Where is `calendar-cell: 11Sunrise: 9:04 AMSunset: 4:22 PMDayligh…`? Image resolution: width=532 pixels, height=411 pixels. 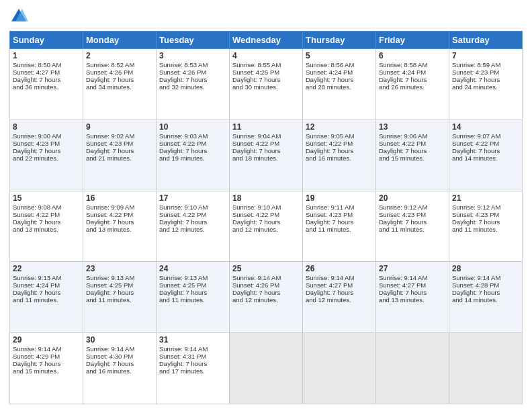
calendar-cell: 11Sunrise: 9:04 AMSunset: 4:22 PMDayligh… is located at coordinates (266, 155).